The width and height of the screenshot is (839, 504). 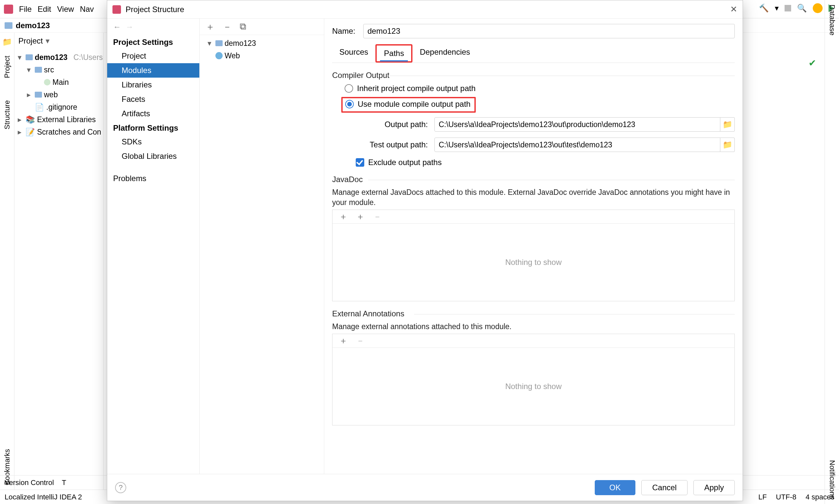 I want to click on project-tool-panel: Project ▾ ▾demo123 C:\Users ▾src Main ▸w…, so click(x=59, y=261).